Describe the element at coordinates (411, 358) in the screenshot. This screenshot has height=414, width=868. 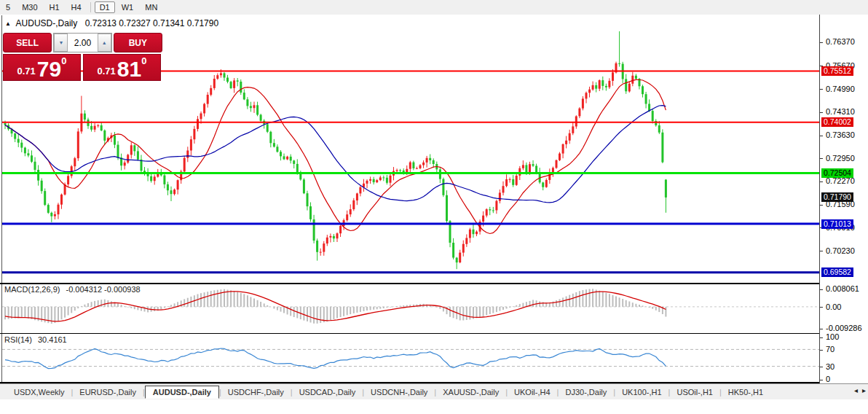
I see `rsi-canvas` at that location.